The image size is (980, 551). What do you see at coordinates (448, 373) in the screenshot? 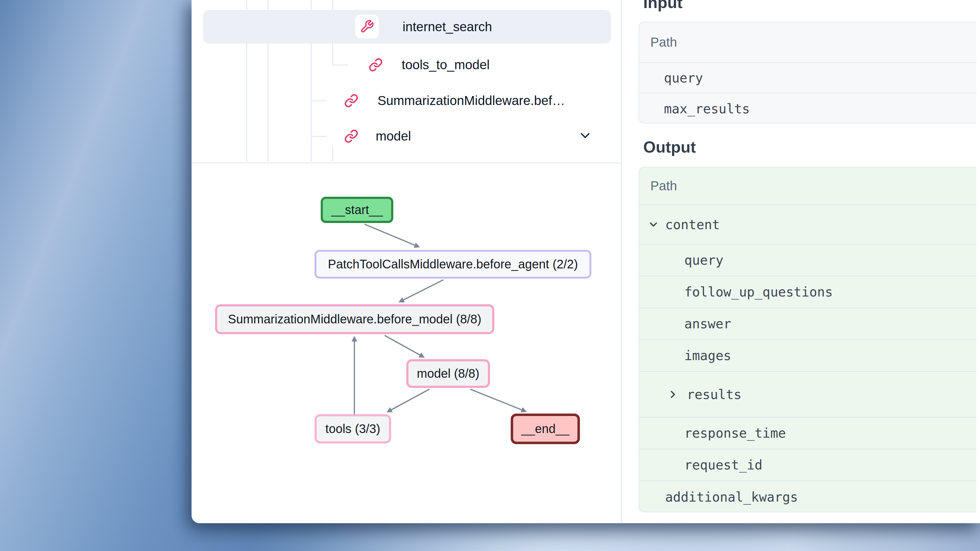
I see `graph-node-model: model (8/8)` at bounding box center [448, 373].